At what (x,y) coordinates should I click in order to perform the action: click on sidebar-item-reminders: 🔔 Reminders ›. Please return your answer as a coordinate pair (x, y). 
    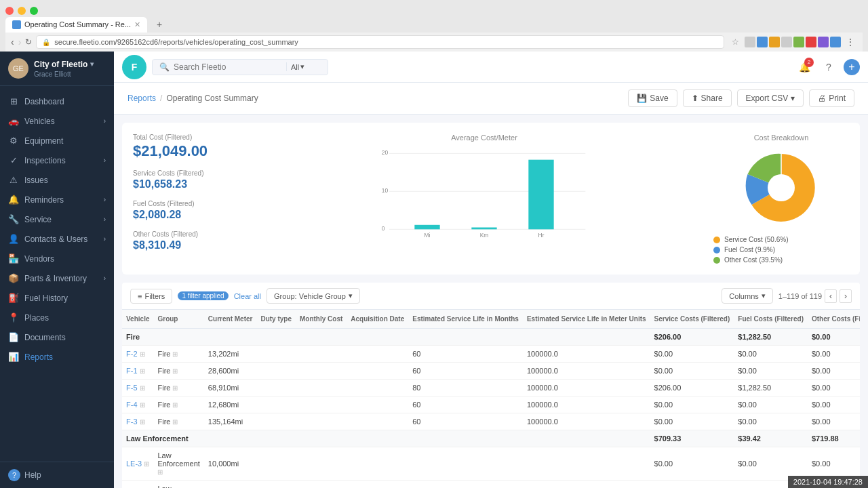
    Looking at the image, I should click on (57, 199).